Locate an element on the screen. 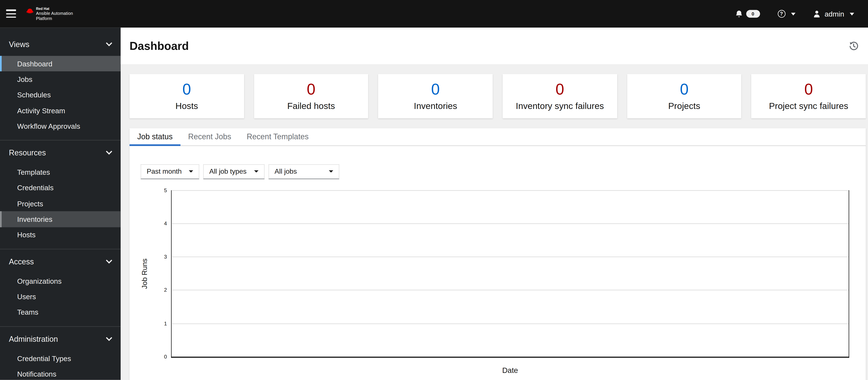 Image resolution: width=868 pixels, height=380 pixels. y-tick-label: 3 is located at coordinates (166, 256).